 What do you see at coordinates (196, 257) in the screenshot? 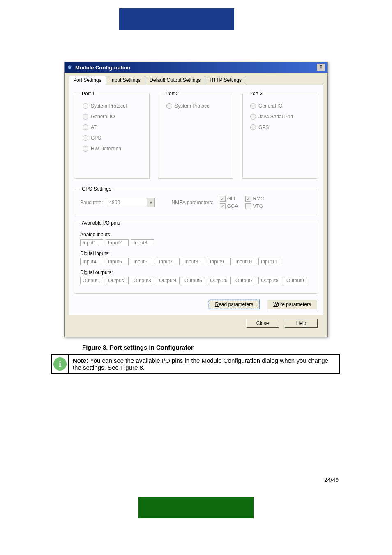
I see `available-io-pins-group: Available I/O pins Analog inputs: Input1…` at bounding box center [196, 257].